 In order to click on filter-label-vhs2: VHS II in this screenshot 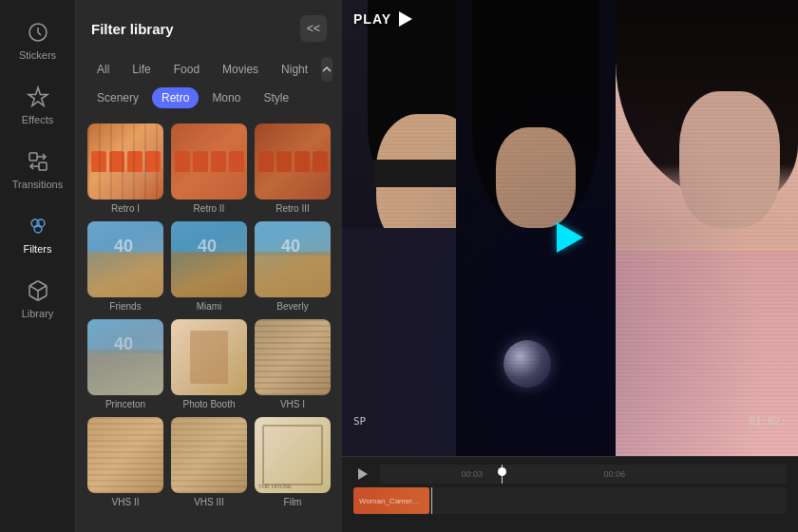, I will do `click(125, 502)`.